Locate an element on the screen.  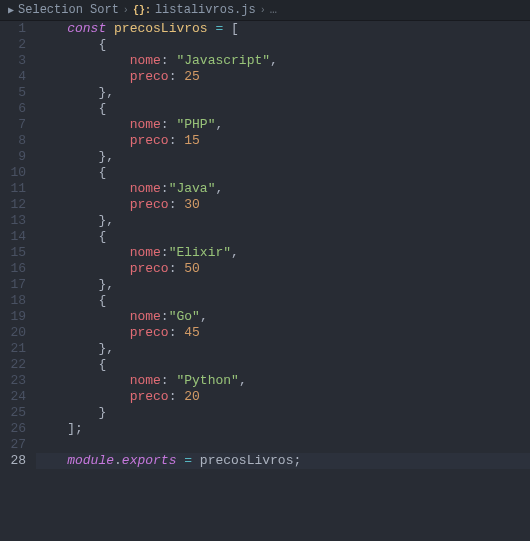
line-number: 19 is located at coordinates (13, 317).